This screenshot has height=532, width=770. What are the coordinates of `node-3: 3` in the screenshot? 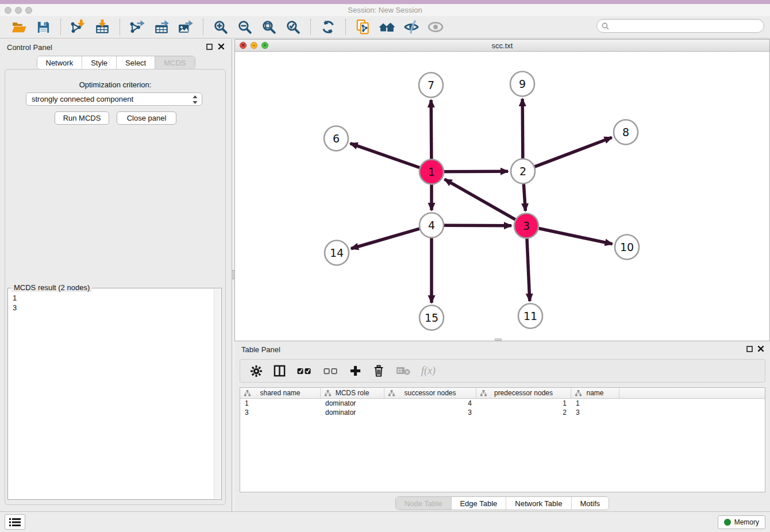 It's located at (526, 226).